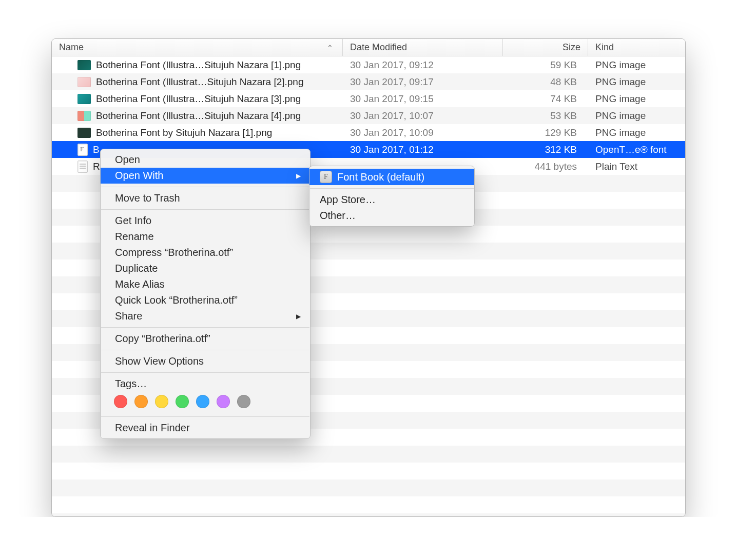 This screenshot has height=560, width=737. Describe the element at coordinates (338, 215) in the screenshot. I see `submenu-other-label: Other…` at that location.